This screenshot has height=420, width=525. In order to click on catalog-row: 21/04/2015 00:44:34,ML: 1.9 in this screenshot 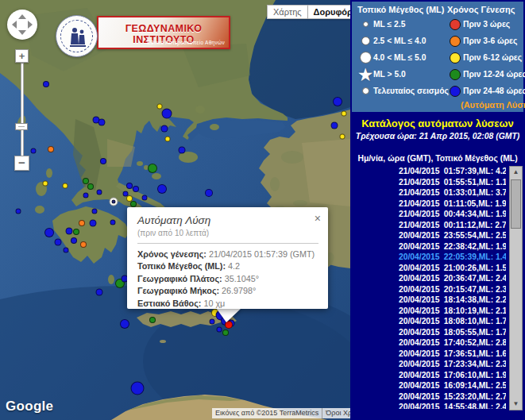, I will do `click(428, 214)`.